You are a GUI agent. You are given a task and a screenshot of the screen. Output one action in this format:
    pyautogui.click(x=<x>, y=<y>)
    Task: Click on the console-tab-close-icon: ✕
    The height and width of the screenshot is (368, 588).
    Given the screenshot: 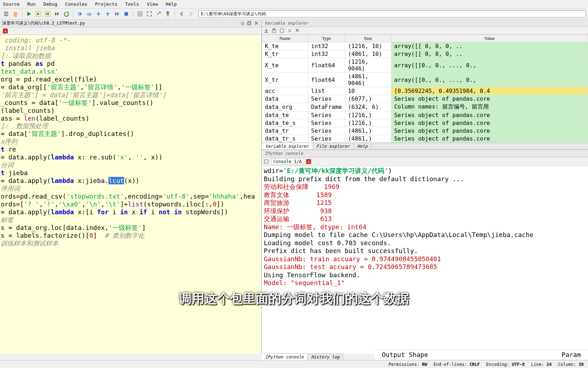 What is the action you would take?
    pyautogui.click(x=309, y=162)
    